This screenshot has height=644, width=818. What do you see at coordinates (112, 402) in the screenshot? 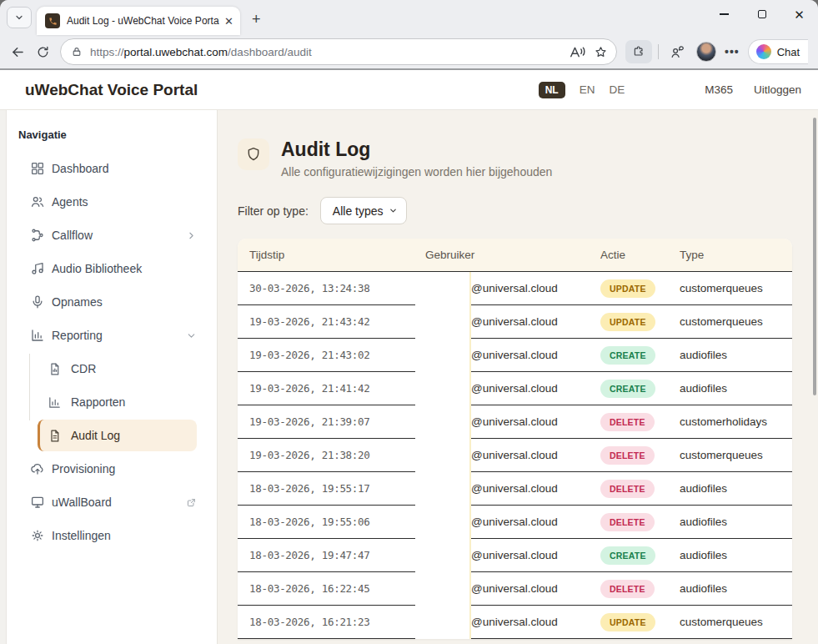
I see `sidebar-item-rapporten: Rapporten` at bounding box center [112, 402].